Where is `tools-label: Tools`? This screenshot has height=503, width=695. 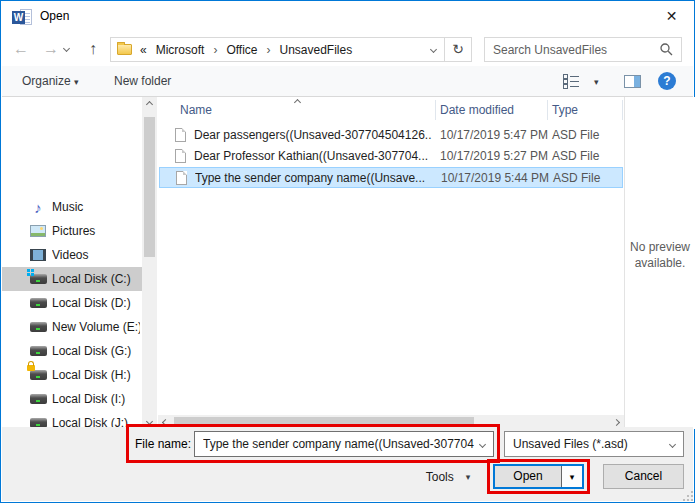 tools-label: Tools is located at coordinates (440, 477).